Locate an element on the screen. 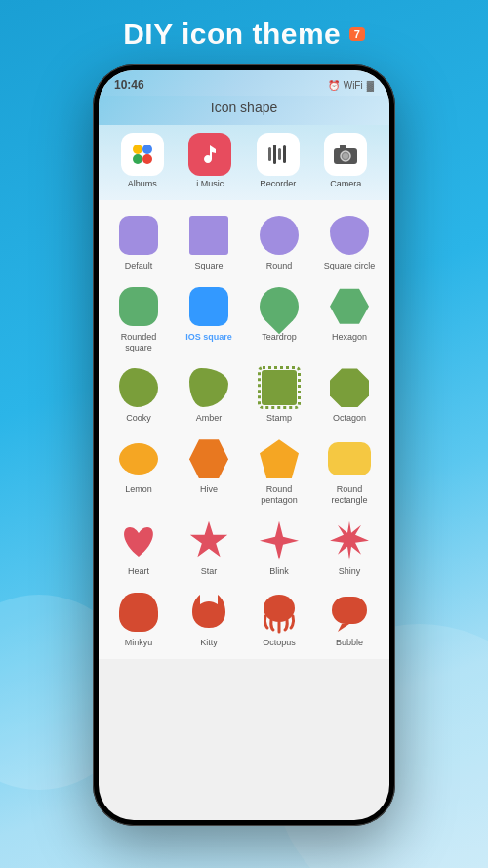 This screenshot has height=868, width=488. shape-item-star: Star is located at coordinates (209, 547).